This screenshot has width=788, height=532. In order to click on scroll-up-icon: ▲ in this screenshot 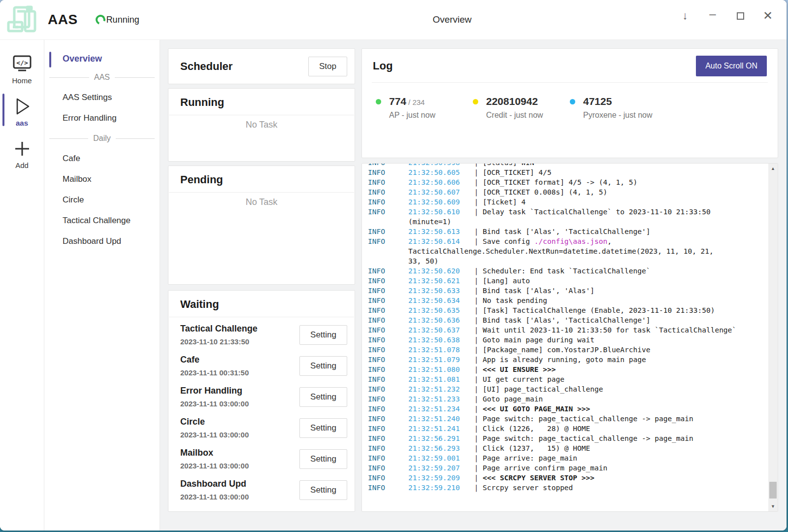, I will do `click(773, 168)`.